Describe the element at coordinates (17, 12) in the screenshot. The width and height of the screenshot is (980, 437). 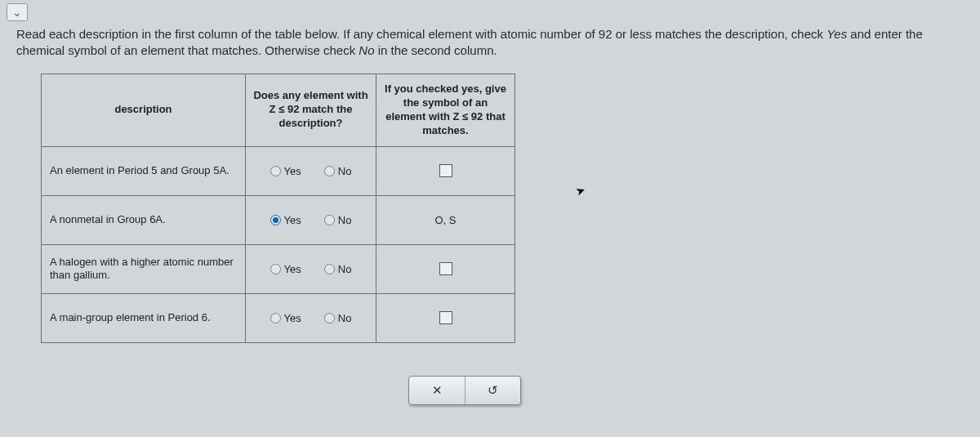
I see `expand-toggle: ⌄` at that location.